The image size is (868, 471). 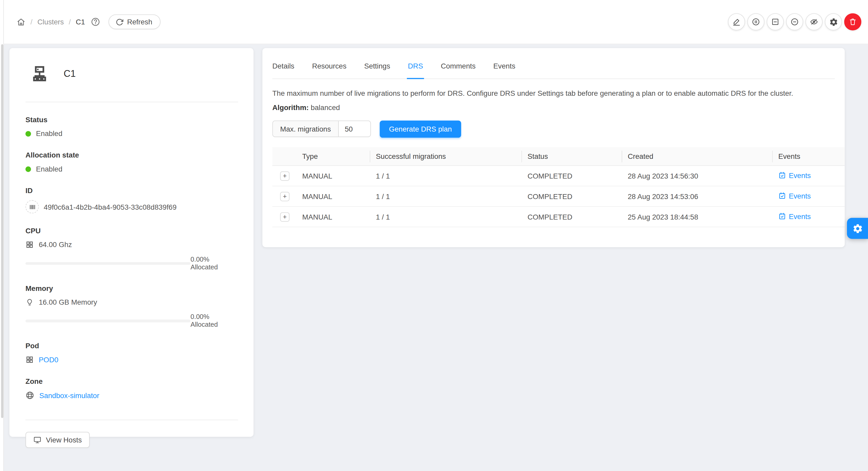 What do you see at coordinates (553, 94) in the screenshot?
I see `drs-description: The maximum number of live migrations to…` at bounding box center [553, 94].